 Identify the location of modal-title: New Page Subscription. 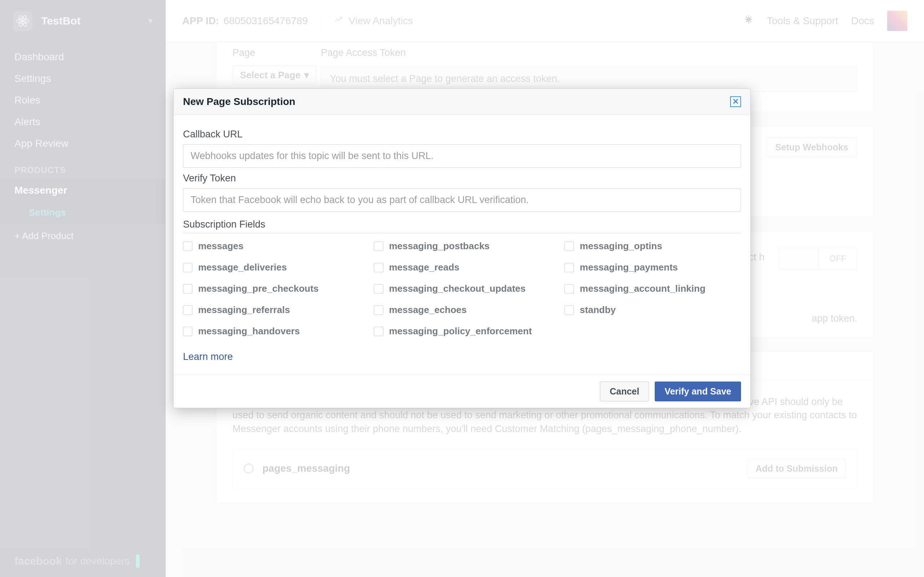
(239, 102).